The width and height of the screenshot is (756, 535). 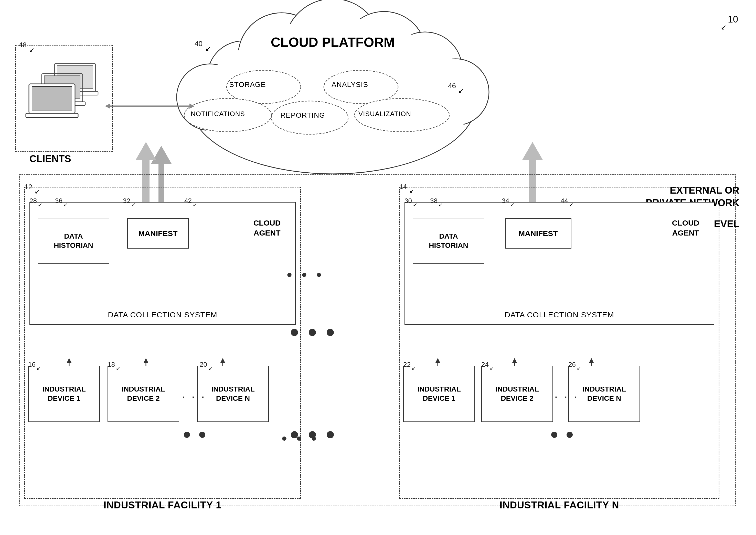 I want to click on corner-ref: 10, so click(x=733, y=19).